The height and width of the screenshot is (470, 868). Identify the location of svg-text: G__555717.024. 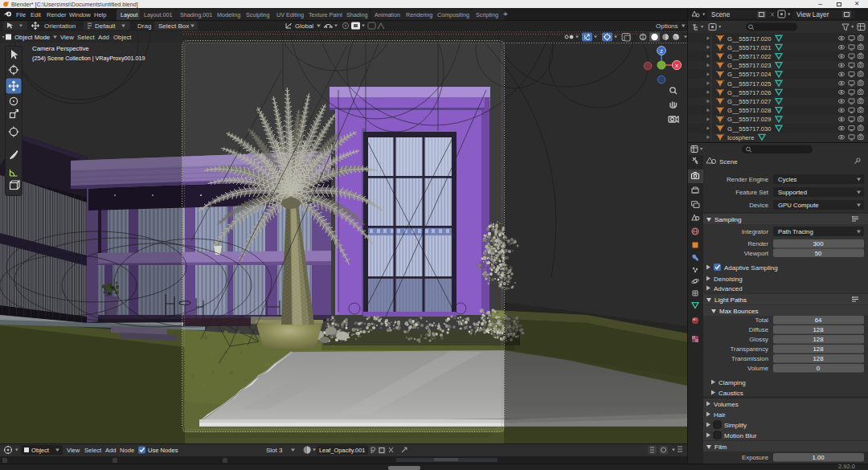
(749, 74).